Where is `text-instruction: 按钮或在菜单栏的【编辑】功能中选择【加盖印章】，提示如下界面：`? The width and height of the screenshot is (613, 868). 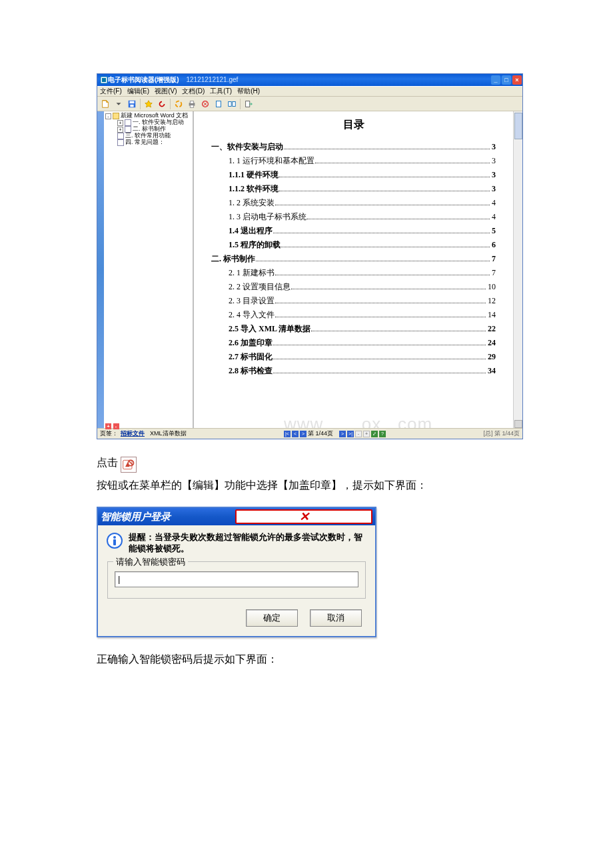 text-instruction: 按钮或在菜单栏的【编辑】功能中选择【加盖印章】，提示如下界面： is located at coordinates (310, 485).